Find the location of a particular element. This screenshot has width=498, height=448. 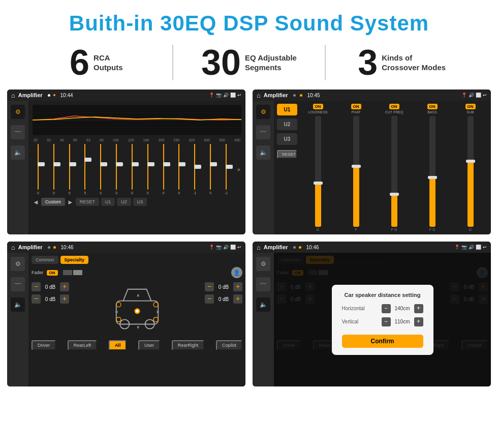

crossover-sidebar-speaker-icon: 🔈 is located at coordinates (263, 153).